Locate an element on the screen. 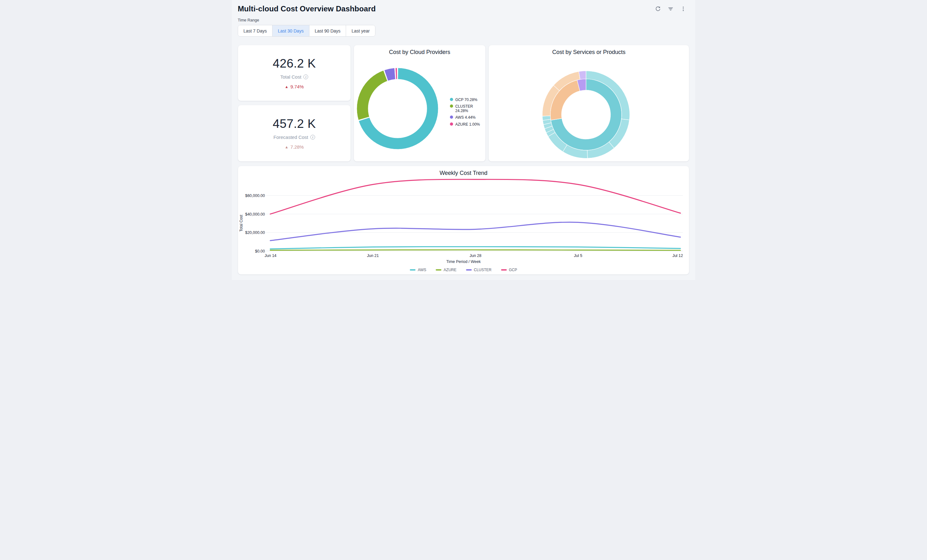 The image size is (927, 560). legend-item-azure: AZURE is located at coordinates (446, 270).